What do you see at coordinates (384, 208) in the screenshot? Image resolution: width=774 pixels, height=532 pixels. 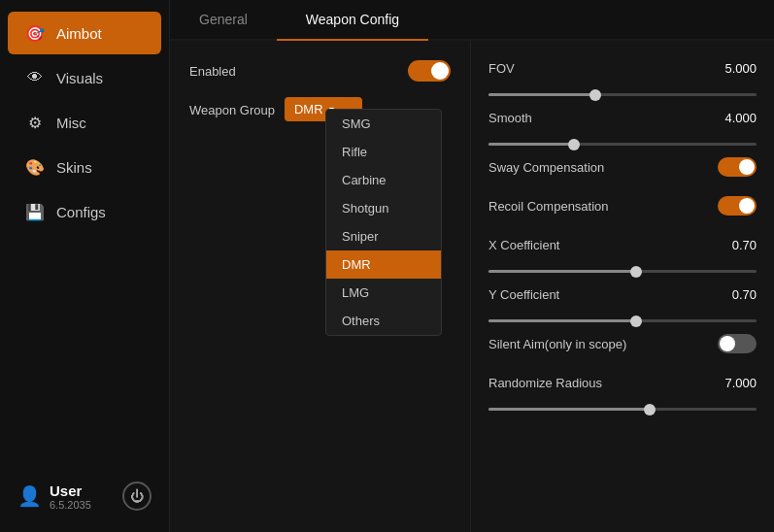 I see `dropdown-item-shotgun: Shotgun` at bounding box center [384, 208].